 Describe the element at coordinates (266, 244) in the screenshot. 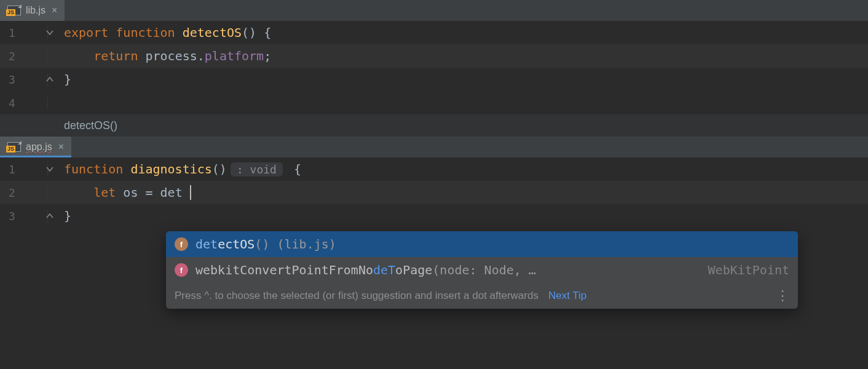

I see `completion-label: detectOS() (lib.js)` at that location.